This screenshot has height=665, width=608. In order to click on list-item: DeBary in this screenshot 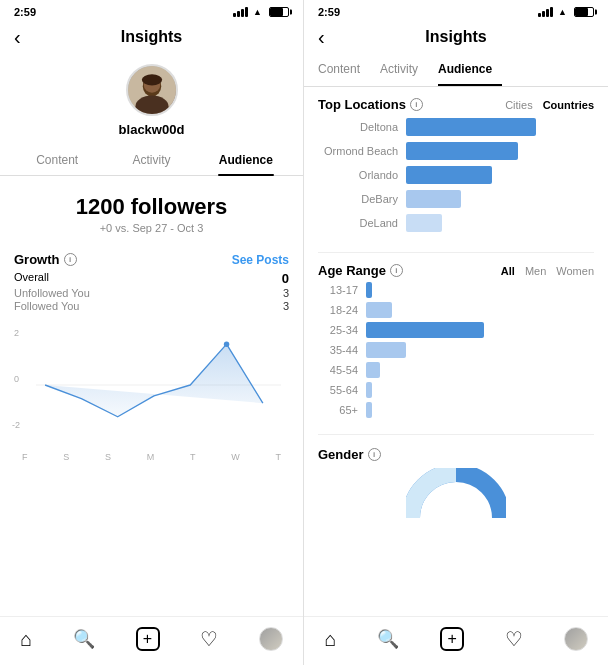, I will do `click(456, 199)`.